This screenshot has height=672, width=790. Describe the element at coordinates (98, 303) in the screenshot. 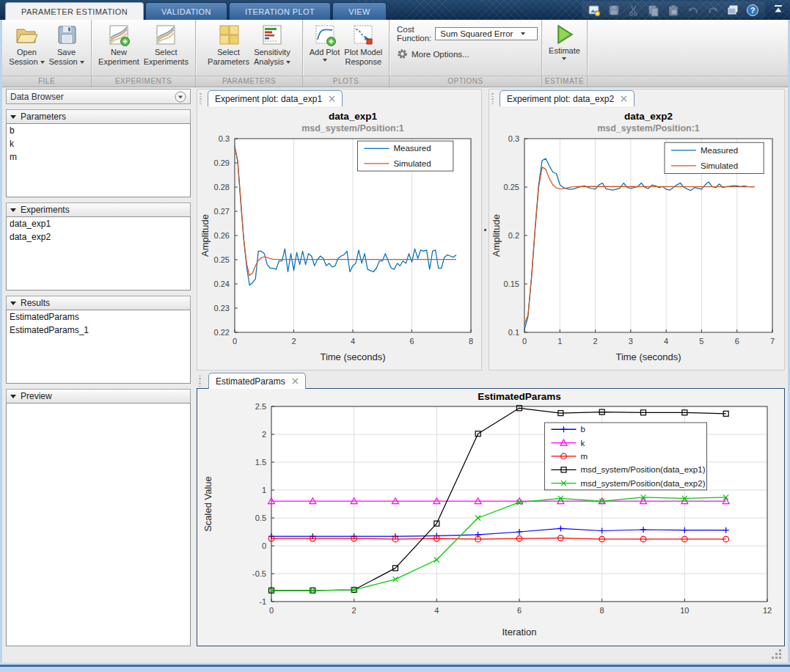

I see `section-header-results: Results` at that location.